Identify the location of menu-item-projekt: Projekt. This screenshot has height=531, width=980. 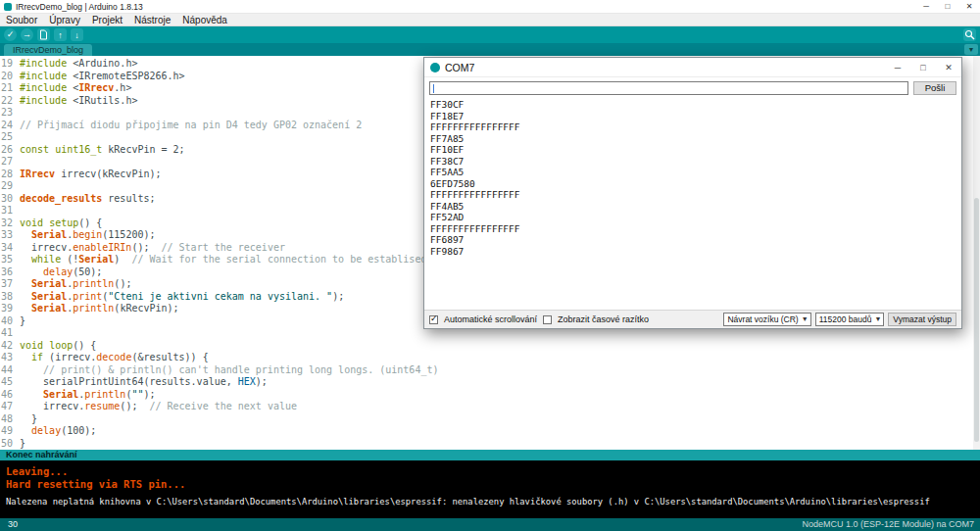
(108, 20).